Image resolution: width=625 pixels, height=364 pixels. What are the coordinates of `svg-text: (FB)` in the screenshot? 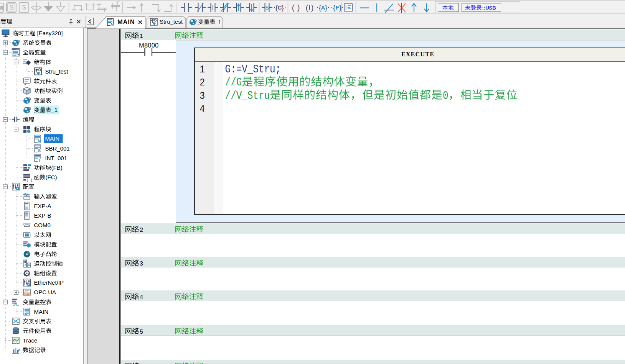 It's located at (57, 168).